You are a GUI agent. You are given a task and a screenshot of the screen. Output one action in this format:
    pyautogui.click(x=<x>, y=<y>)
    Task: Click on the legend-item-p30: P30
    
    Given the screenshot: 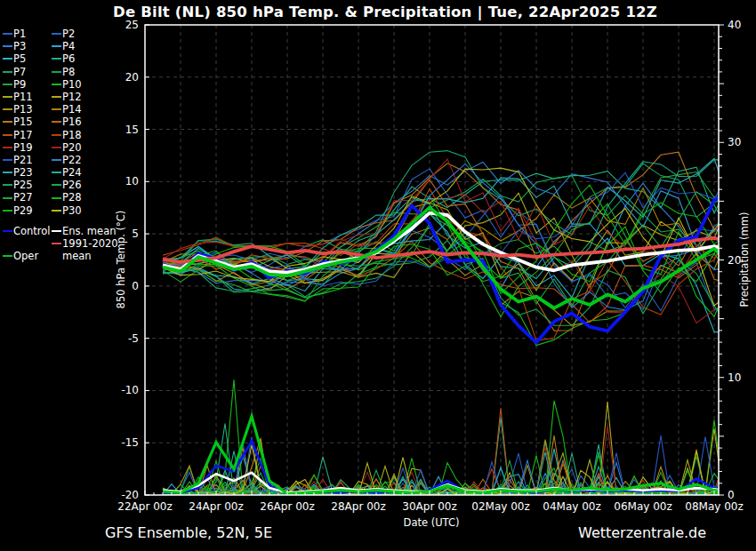 What is the action you would take?
    pyautogui.click(x=85, y=211)
    